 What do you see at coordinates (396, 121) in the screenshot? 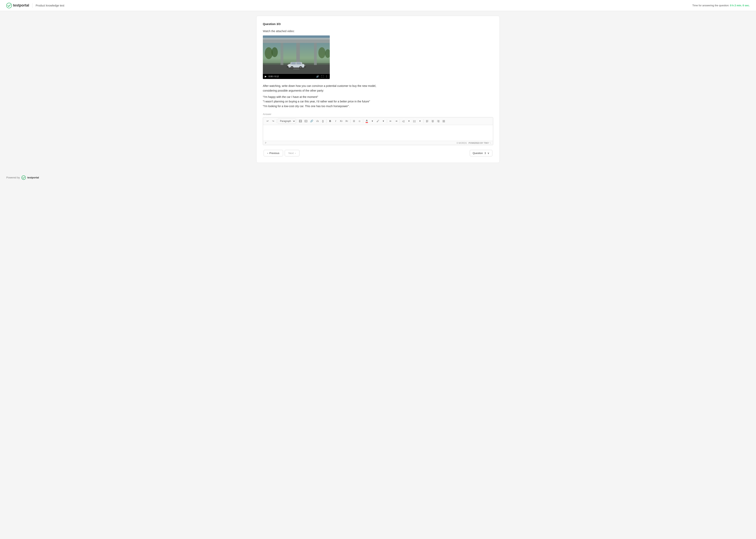
I see `indent-button: ⇥` at bounding box center [396, 121].